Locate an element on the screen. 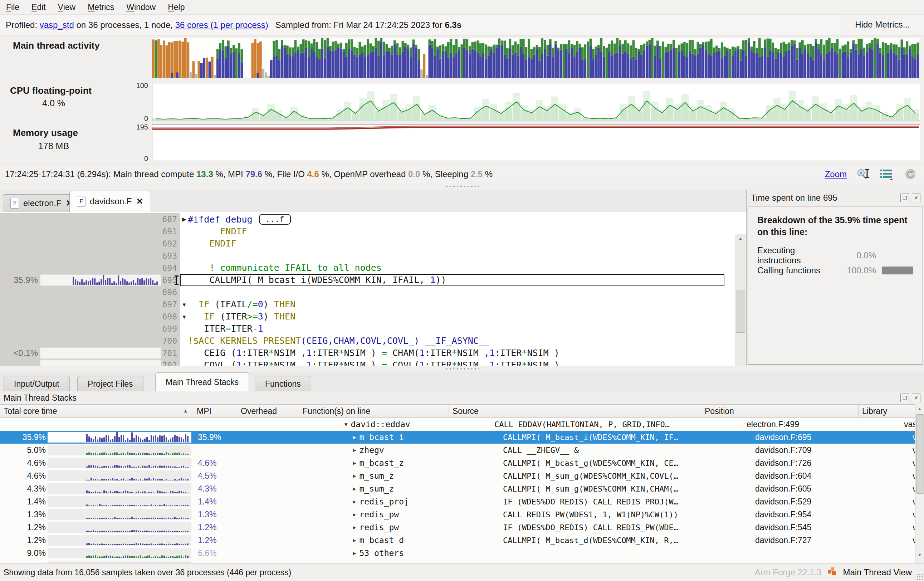 The width and height of the screenshot is (924, 581). code-line-696: 696 is located at coordinates (368, 292).